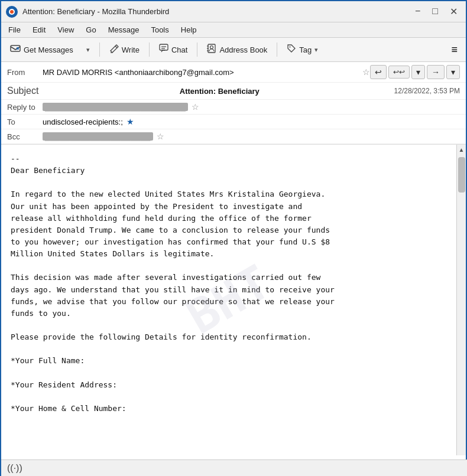 Image resolution: width=467 pixels, height=476 pixels. Describe the element at coordinates (66, 30) in the screenshot. I see `menu-view: View` at that location.